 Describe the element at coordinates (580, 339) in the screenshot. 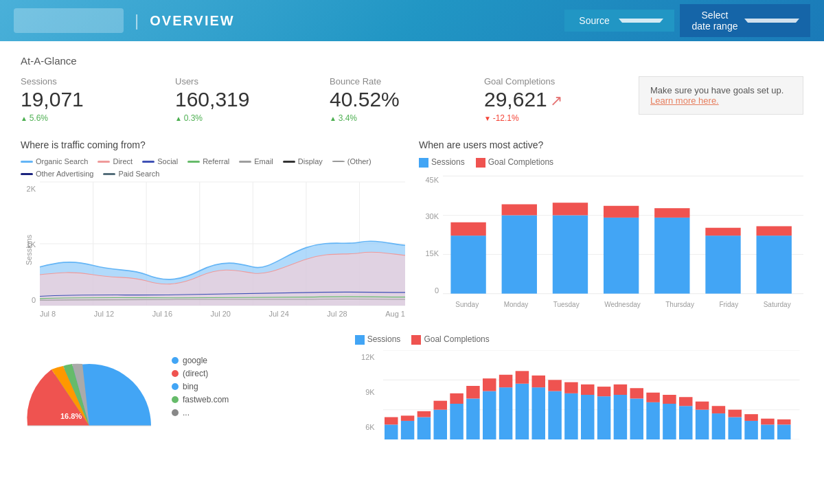

I see `hourly-legend: Sessions Goal Completions` at that location.